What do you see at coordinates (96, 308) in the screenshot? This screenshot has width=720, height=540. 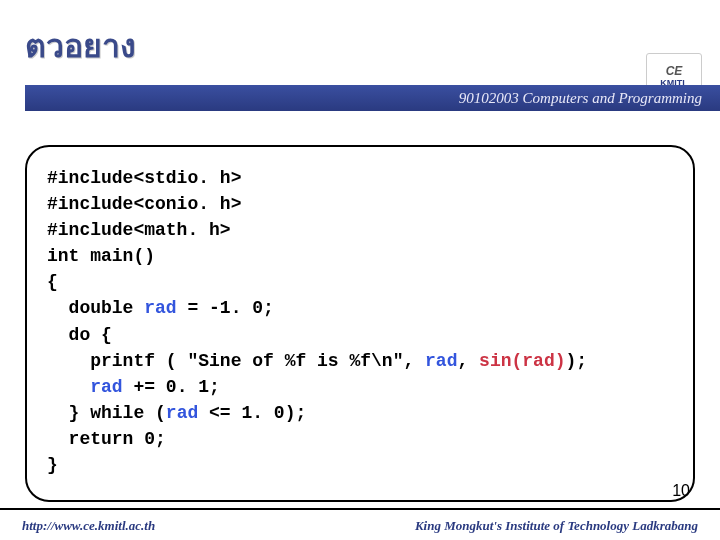 I see `code-text: double` at bounding box center [96, 308].